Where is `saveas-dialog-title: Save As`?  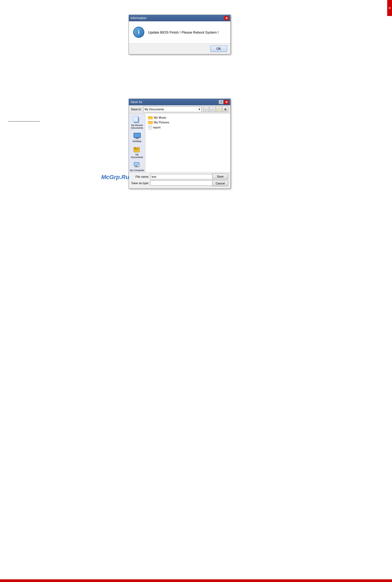 saveas-dialog-title: Save As is located at coordinates (136, 102).